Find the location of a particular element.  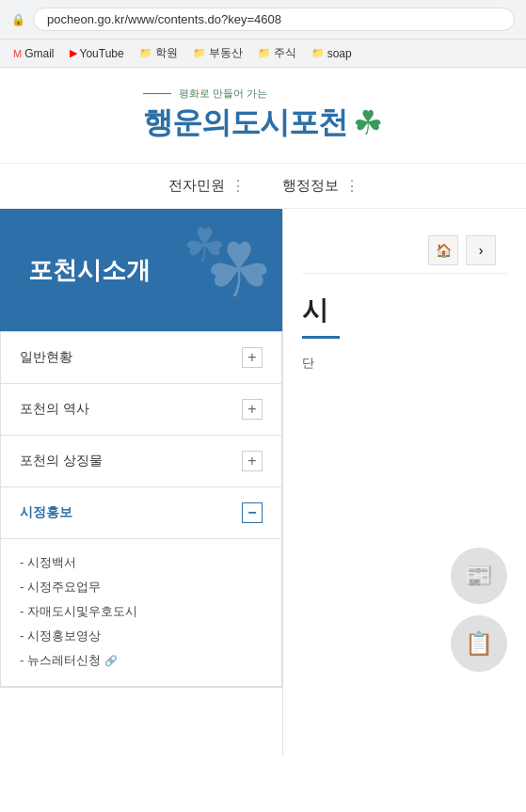

home-button: 🏠 is located at coordinates (443, 250).